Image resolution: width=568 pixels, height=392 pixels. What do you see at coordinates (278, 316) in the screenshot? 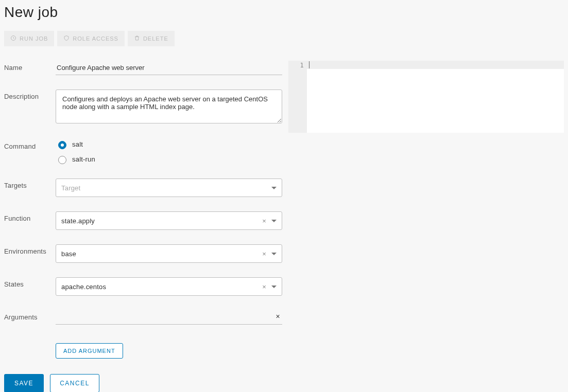
I see `remove-argument-icon: ×` at bounding box center [278, 316].